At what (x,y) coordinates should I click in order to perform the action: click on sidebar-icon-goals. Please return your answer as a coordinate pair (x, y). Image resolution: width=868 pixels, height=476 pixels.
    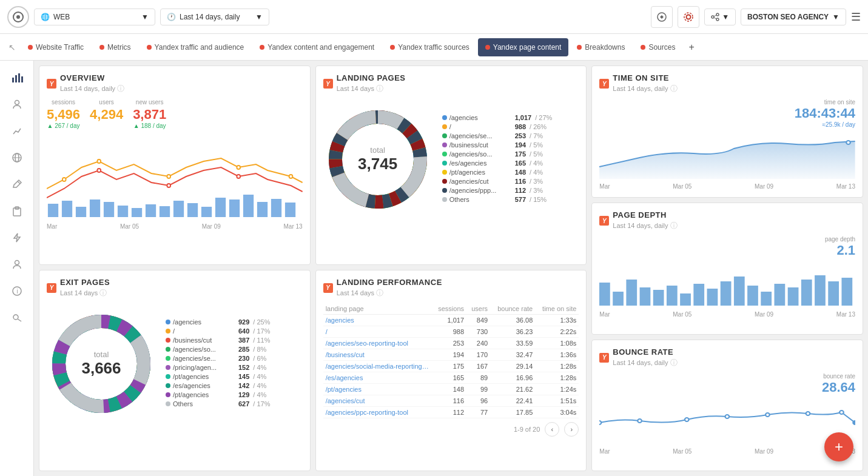
    Looking at the image, I should click on (17, 131).